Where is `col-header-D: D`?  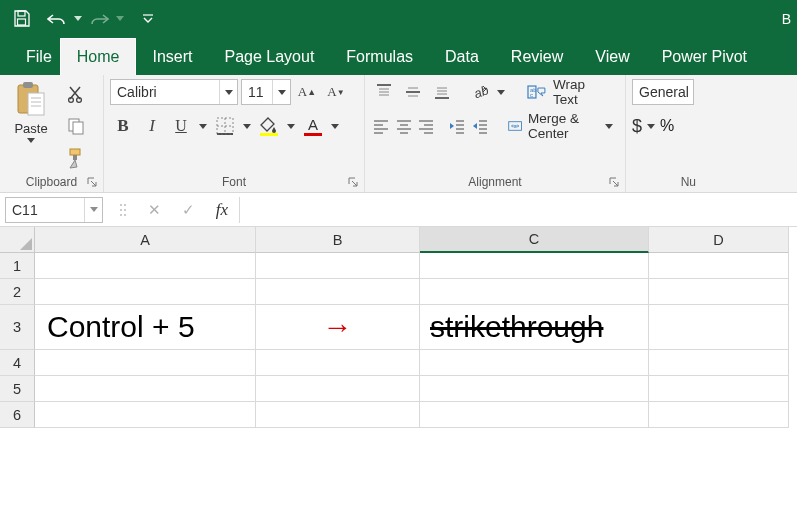 col-header-D: D is located at coordinates (719, 240).